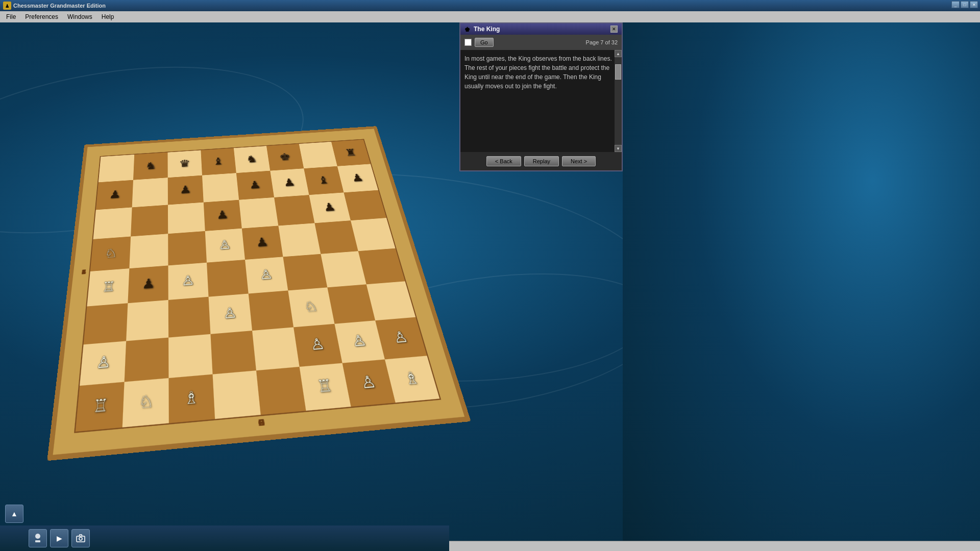 Image resolution: width=980 pixels, height=551 pixels. I want to click on cell-f8: ♚, so click(285, 157).